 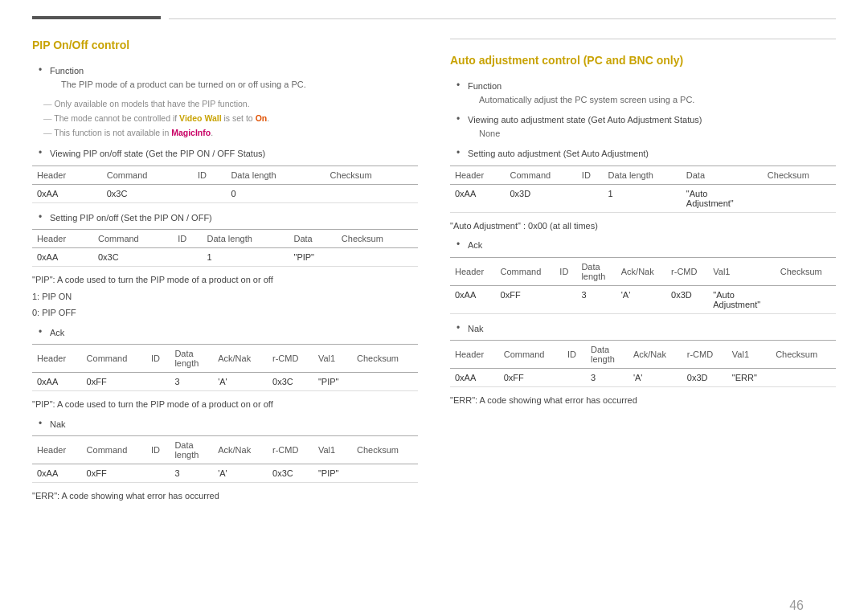 I want to click on video-wall-highlight: Video Wall, so click(x=201, y=118).